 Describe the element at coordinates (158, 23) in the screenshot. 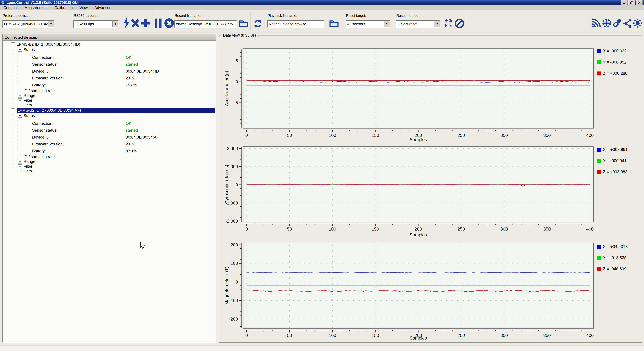

I see `pause-icon` at that location.